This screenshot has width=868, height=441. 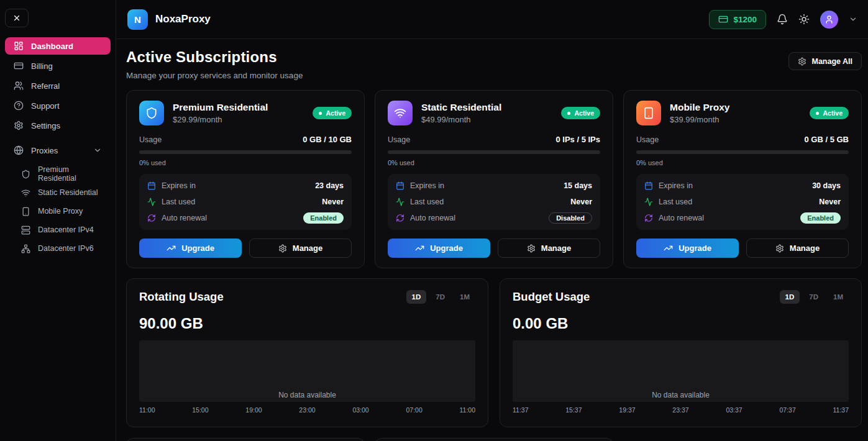 What do you see at coordinates (58, 248) in the screenshot?
I see `sidebar-item-datacenter-ipv6: Datacenter IPv6` at bounding box center [58, 248].